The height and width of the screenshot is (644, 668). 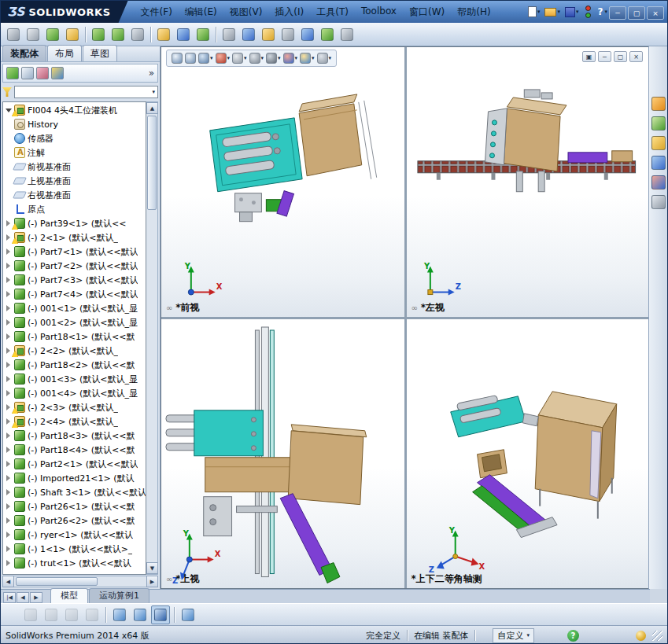 What do you see at coordinates (33, 35) in the screenshot?
I see `mate-button` at bounding box center [33, 35].